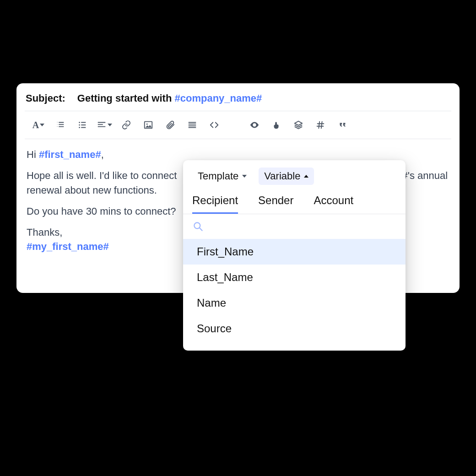 This screenshot has height=476, width=476. What do you see at coordinates (294, 252) in the screenshot?
I see `variable-item-first-name: First_Name` at bounding box center [294, 252].